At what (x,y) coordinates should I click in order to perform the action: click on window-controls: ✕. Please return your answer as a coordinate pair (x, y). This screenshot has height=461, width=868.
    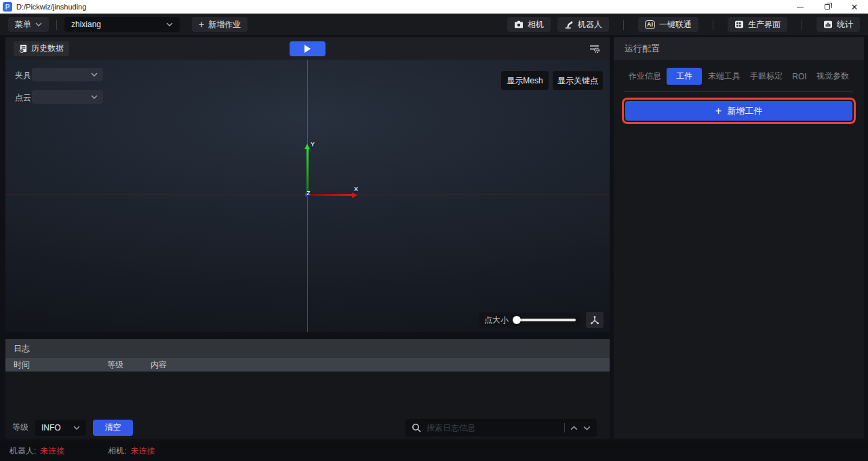
    Looking at the image, I should click on (827, 7).